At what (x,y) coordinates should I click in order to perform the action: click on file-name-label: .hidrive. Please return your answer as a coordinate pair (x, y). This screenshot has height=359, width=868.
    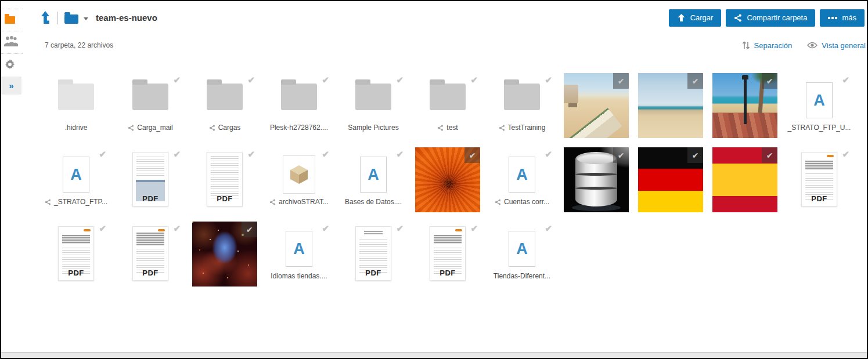
    Looking at the image, I should click on (76, 128).